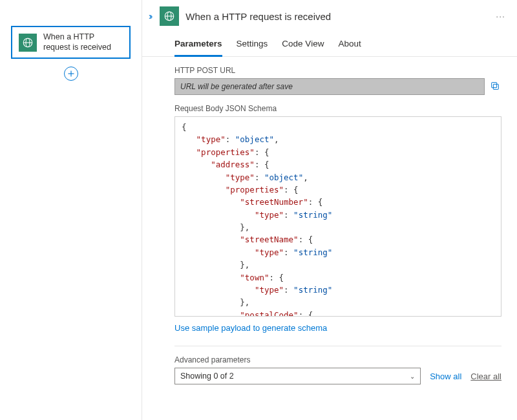 The width and height of the screenshot is (517, 420). What do you see at coordinates (83, 43) in the screenshot?
I see `trigger-node-label: When a HTTP request is received` at bounding box center [83, 43].